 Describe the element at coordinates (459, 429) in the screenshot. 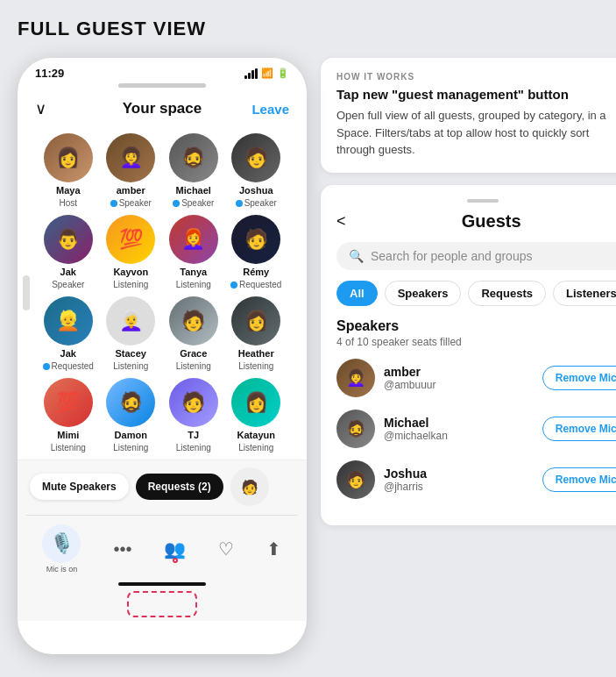

I see `guest-info: Michael @michaelkan` at that location.